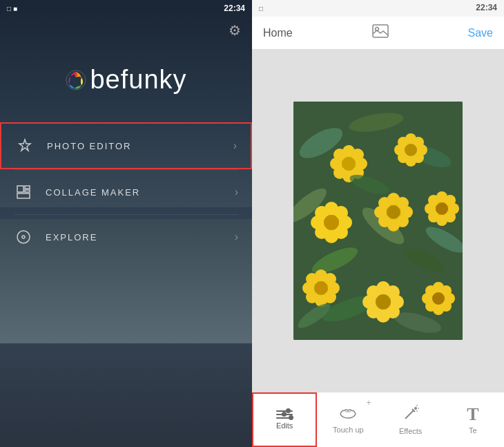  I want to click on save-button: Save, so click(481, 33).